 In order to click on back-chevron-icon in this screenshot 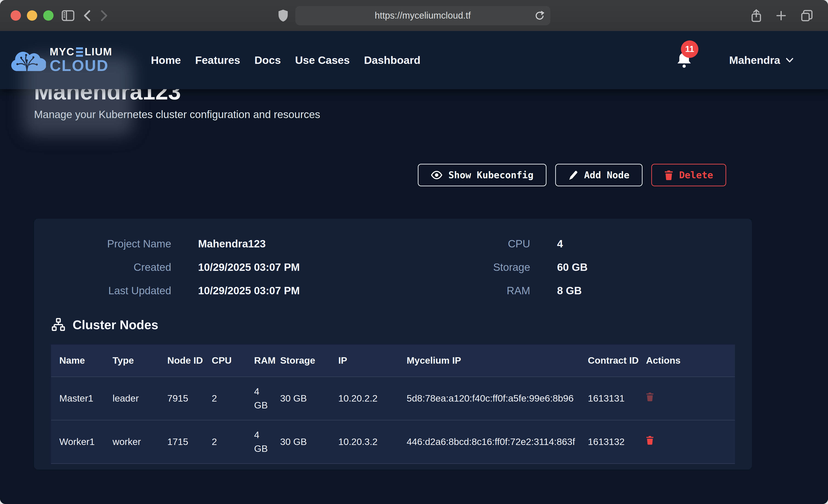, I will do `click(87, 15)`.